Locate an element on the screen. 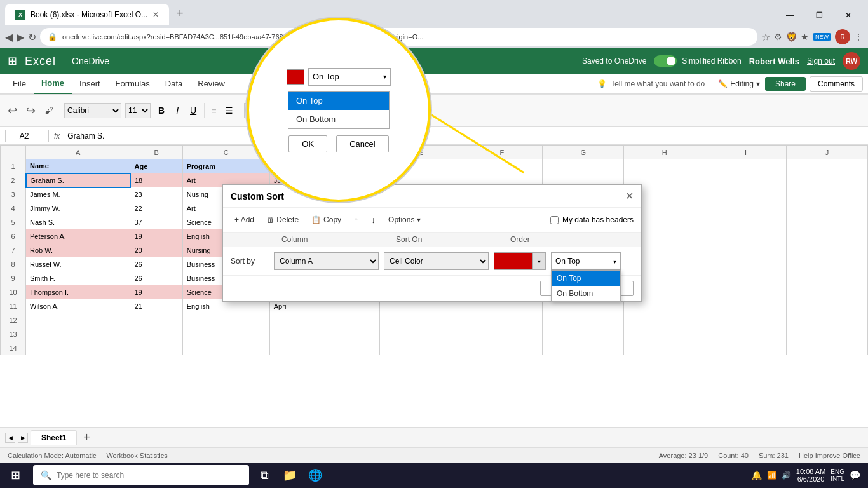 This screenshot has height=488, width=868. align-left-button: ≡ is located at coordinates (214, 111).